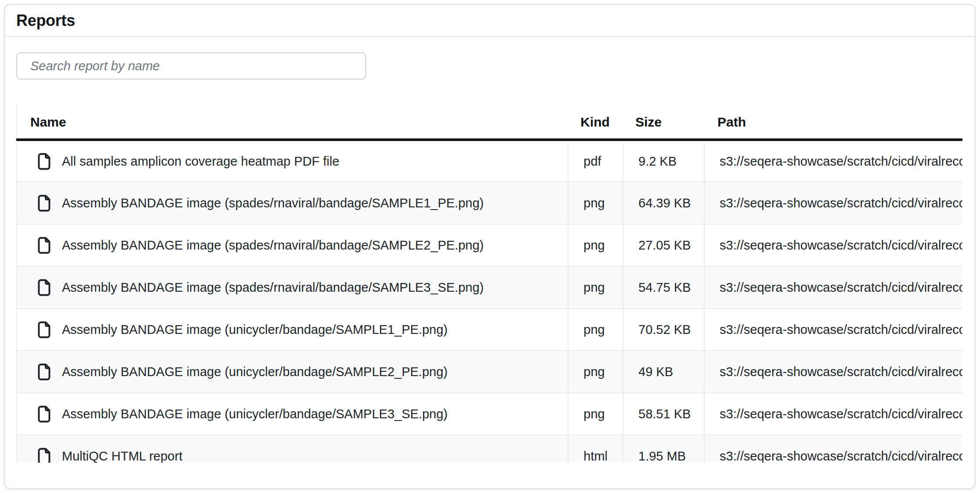 Image resolution: width=980 pixels, height=493 pixels. I want to click on column-header-path: Path, so click(833, 123).